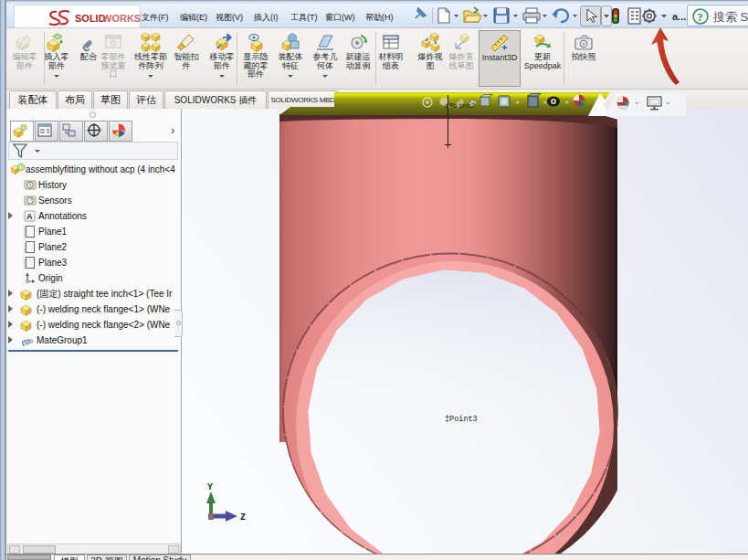  I want to click on svg-text: A, so click(29, 217).